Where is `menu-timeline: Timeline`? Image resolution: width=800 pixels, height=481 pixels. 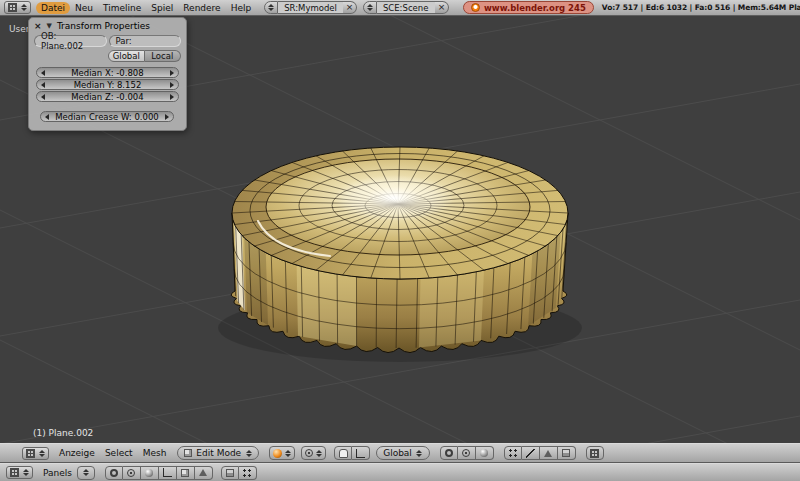 menu-timeline: Timeline is located at coordinates (122, 8).